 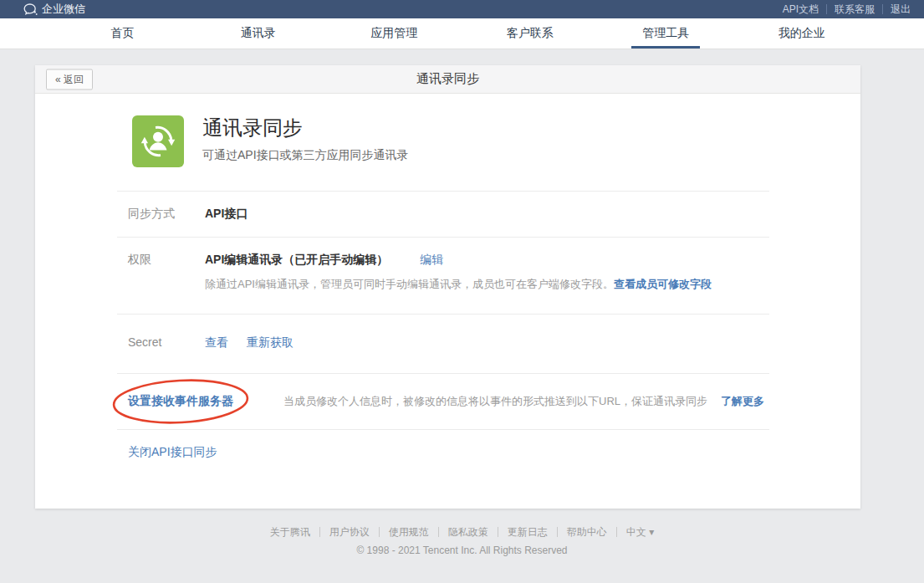 What do you see at coordinates (898, 9) in the screenshot?
I see `topbar-link-logout: 退出` at bounding box center [898, 9].